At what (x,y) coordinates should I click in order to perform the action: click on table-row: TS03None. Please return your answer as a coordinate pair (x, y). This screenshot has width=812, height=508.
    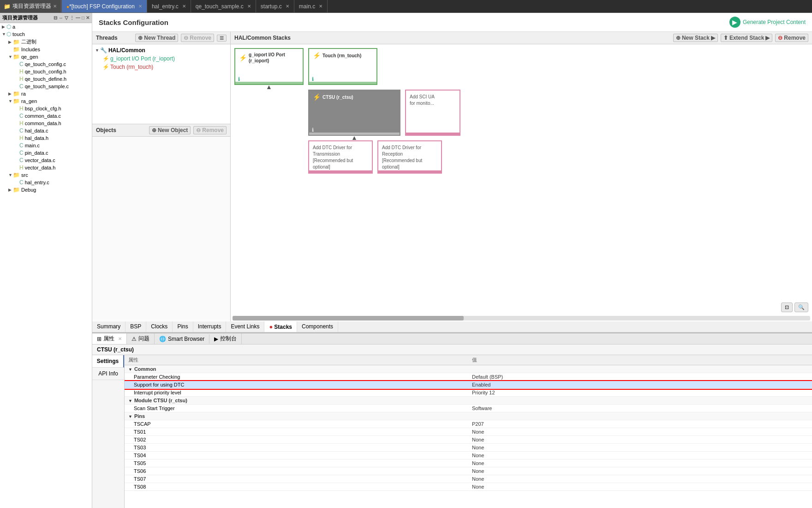
    Looking at the image, I should click on (468, 448).